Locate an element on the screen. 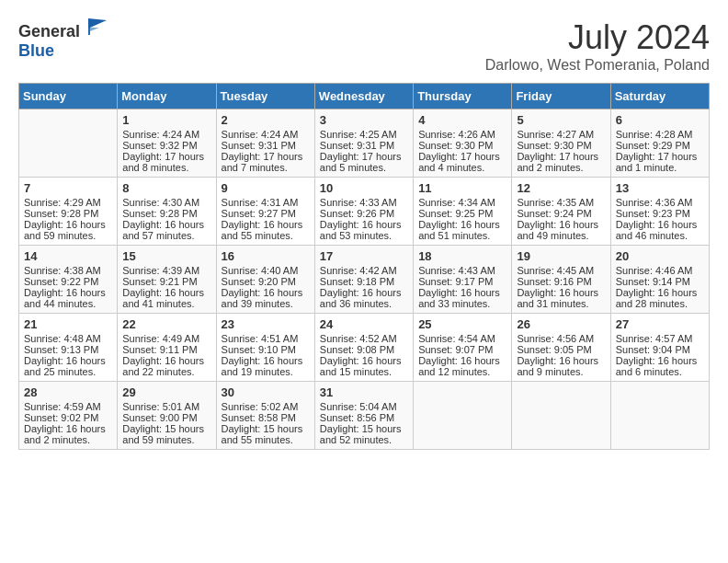  calendar-cell: 28Sunrise: 4:59 AMSunset: 9:02 PMDayligh… is located at coordinates (68, 416).